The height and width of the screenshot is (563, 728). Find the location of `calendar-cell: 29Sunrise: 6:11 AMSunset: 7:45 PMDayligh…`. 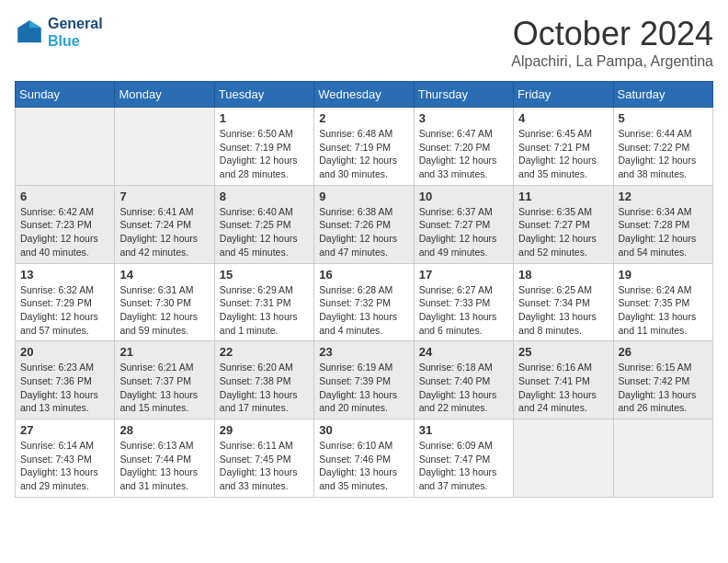

calendar-cell: 29Sunrise: 6:11 AMSunset: 7:45 PMDayligh… is located at coordinates (264, 458).